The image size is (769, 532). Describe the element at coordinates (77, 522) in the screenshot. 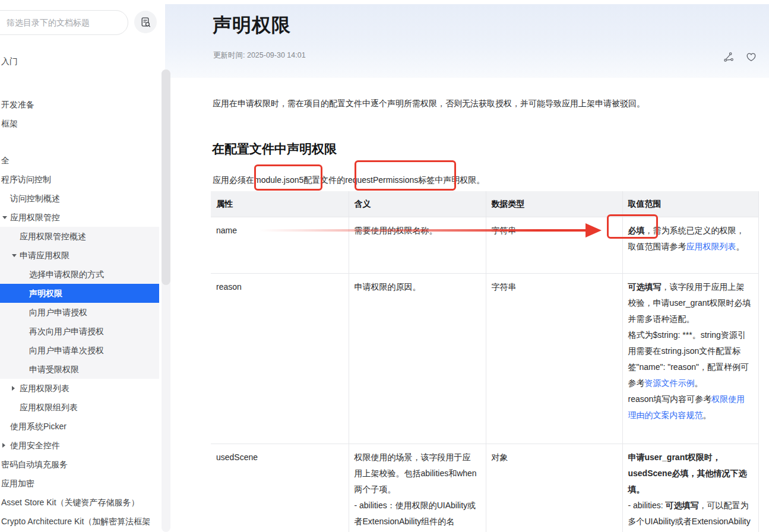

I see `sidebar-item-label: Crypto Architecture Kit（加解密算法框架服务）` at that location.